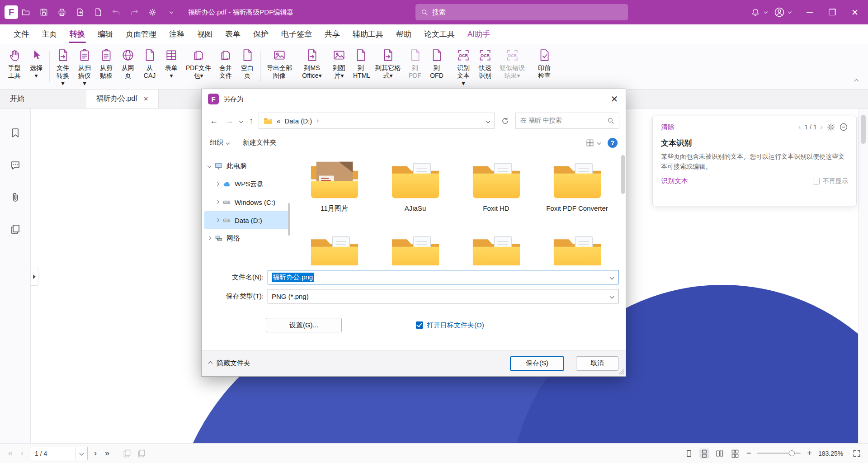 This screenshot has height=463, width=868. Describe the element at coordinates (810, 12) in the screenshot. I see `minimize-button: ─` at that location.